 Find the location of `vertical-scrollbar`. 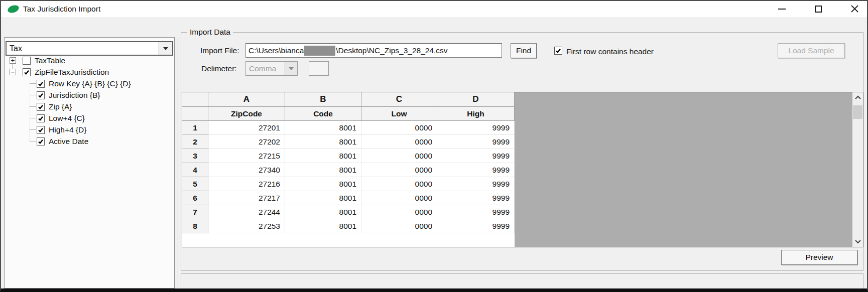

vertical-scrollbar is located at coordinates (857, 170).